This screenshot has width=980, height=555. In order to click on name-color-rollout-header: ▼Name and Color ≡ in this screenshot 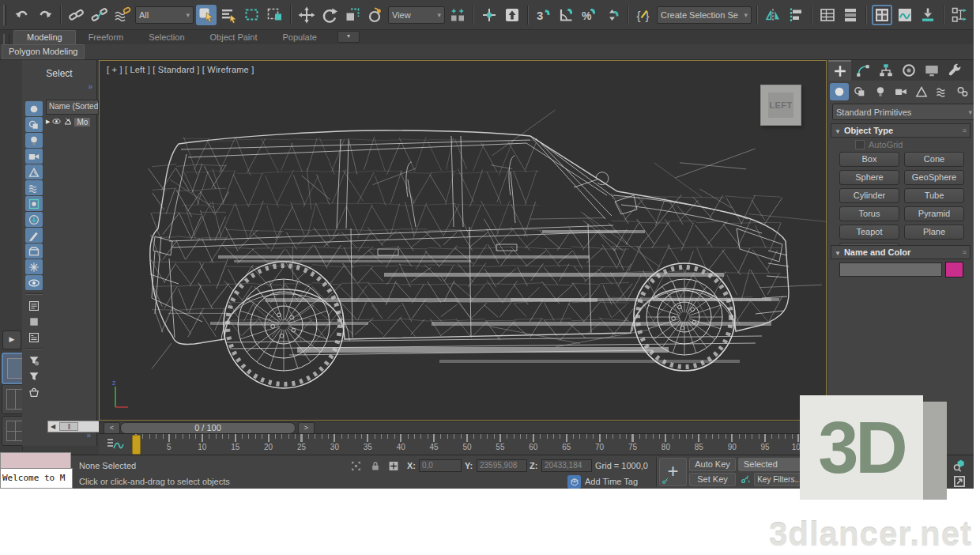, I will do `click(901, 252)`.